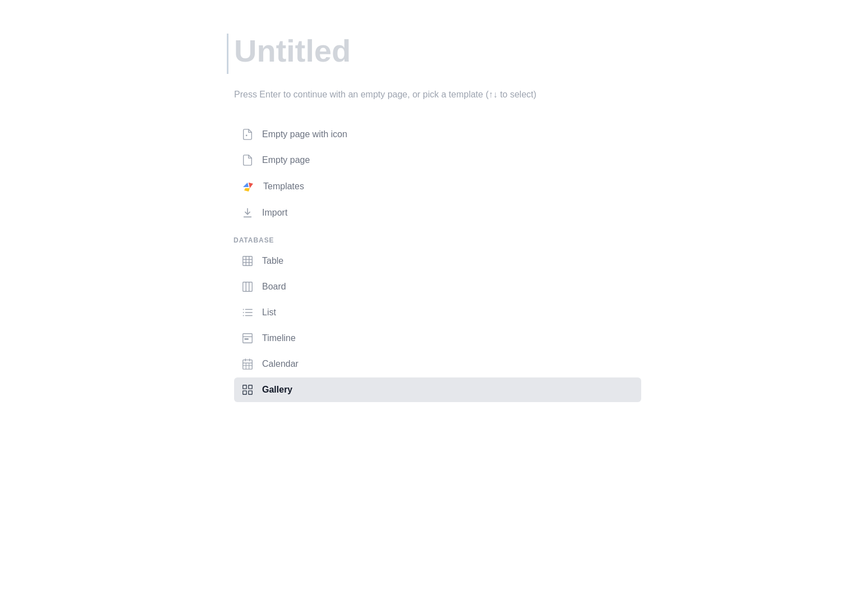 This screenshot has width=868, height=597. What do you see at coordinates (280, 364) in the screenshot?
I see `menu-item-label: Calendar` at bounding box center [280, 364].